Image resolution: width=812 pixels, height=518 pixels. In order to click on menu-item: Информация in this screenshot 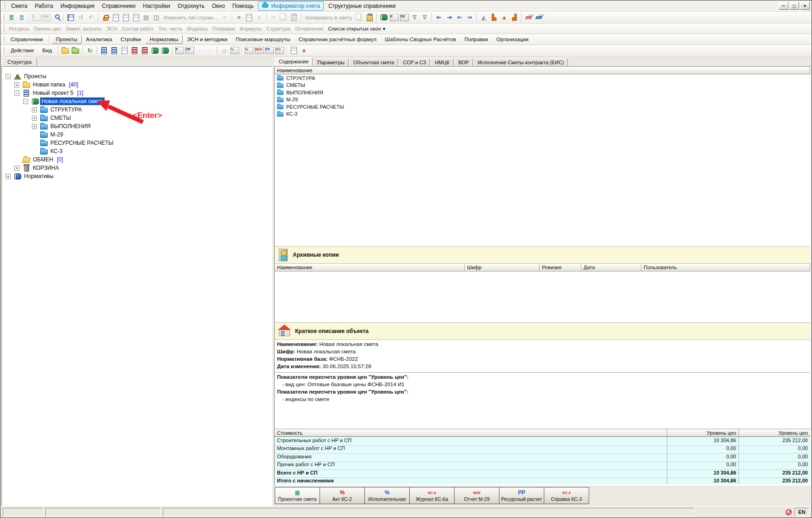, I will do `click(78, 6)`.